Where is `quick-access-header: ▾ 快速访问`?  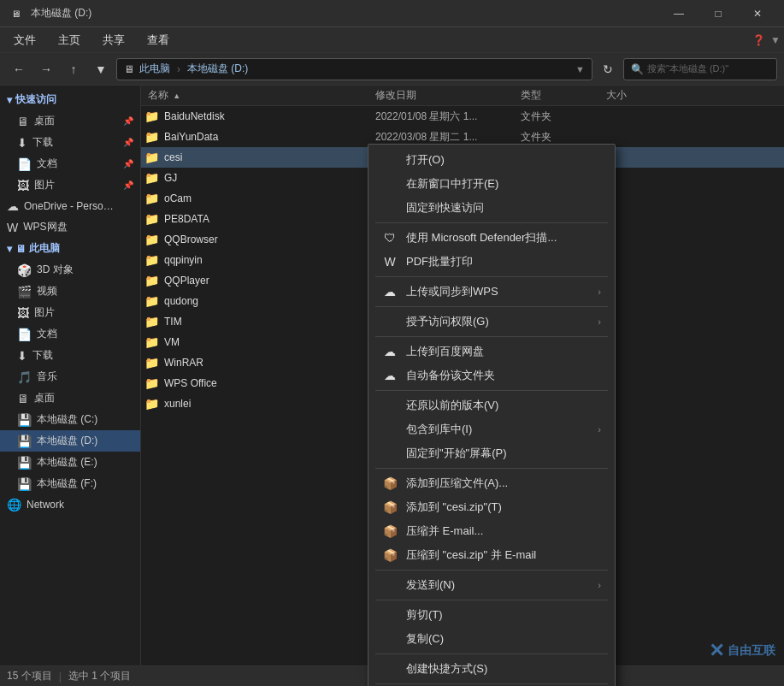
quick-access-header: ▾ 快速访问 is located at coordinates (70, 99).